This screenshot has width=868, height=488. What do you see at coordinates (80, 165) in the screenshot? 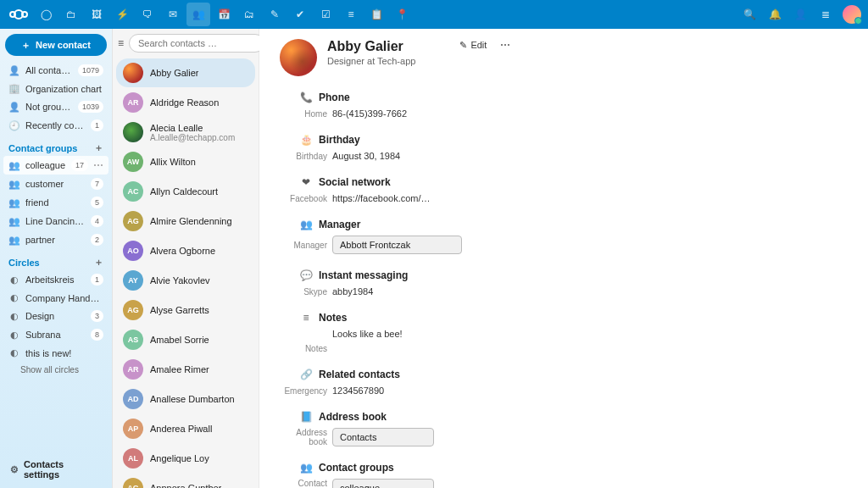
I see `nav-group-0-count: 17` at bounding box center [80, 165].